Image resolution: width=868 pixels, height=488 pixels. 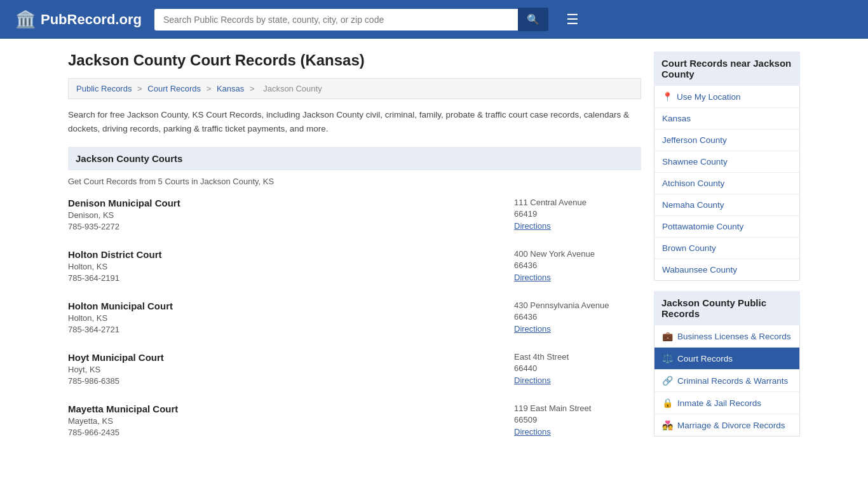 What do you see at coordinates (573, 20) in the screenshot?
I see `menu-button: ☰` at bounding box center [573, 20].